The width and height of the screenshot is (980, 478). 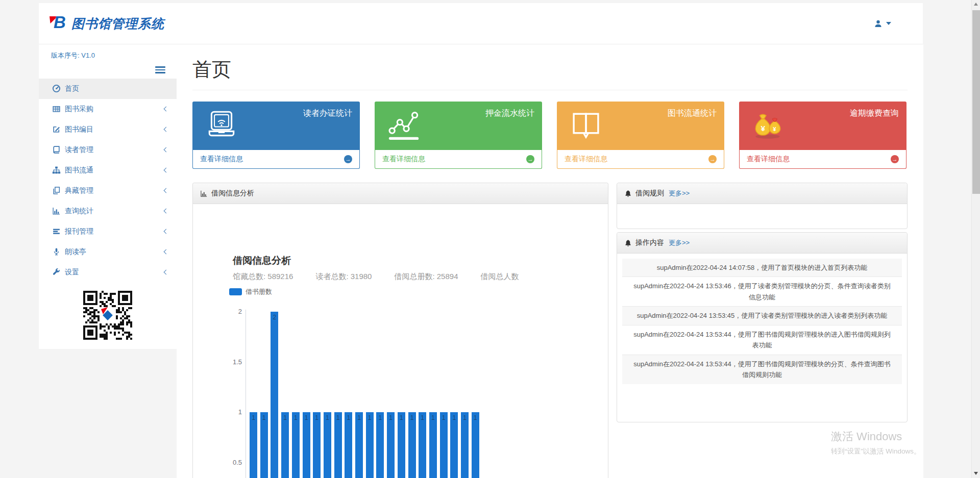 I want to click on operation-log-list: supAdmin在2022-04-24 14:07:58，使用了首页模块的进入首…, so click(x=762, y=338).